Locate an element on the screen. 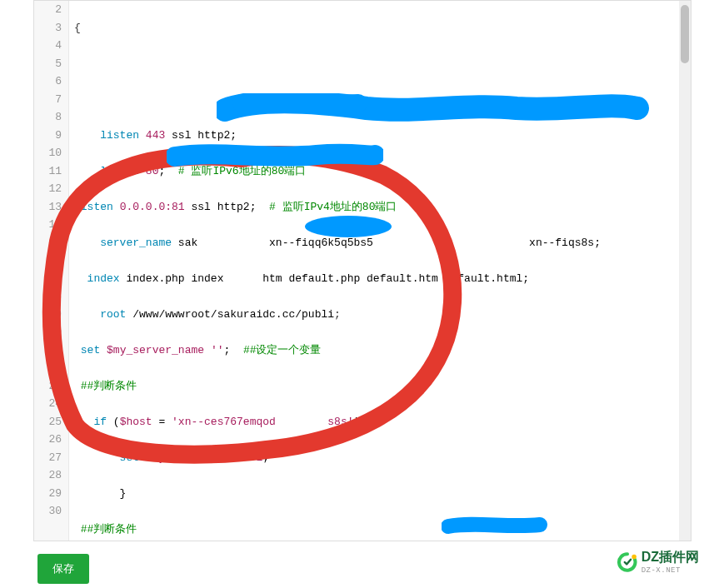  line-number: 16 is located at coordinates (52, 261).